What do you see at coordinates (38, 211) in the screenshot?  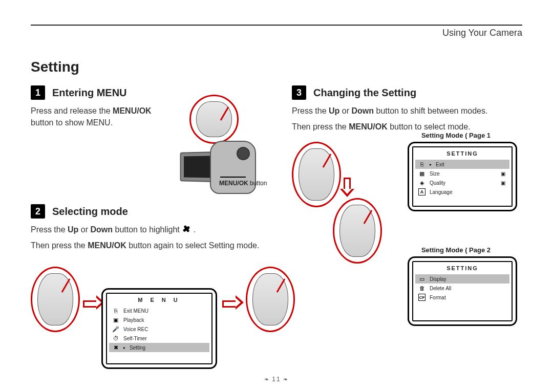 I see `step2-badge: 2` at bounding box center [38, 211].